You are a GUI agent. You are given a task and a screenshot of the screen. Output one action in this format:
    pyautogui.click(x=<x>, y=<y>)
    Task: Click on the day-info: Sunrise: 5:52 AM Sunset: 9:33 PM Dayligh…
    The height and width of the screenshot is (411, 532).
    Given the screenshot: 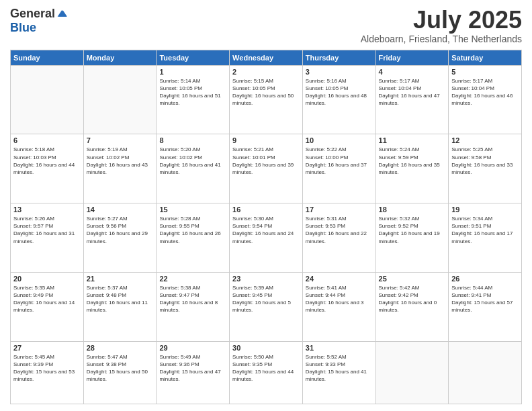 What is the action you would take?
    pyautogui.click(x=339, y=368)
    